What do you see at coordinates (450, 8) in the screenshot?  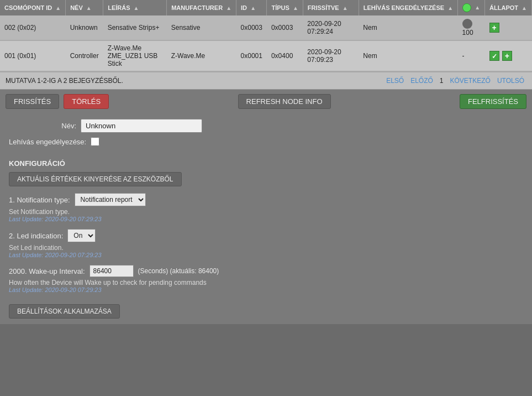 I see `sort-arrow-call-auth: ▲` at bounding box center [450, 8].